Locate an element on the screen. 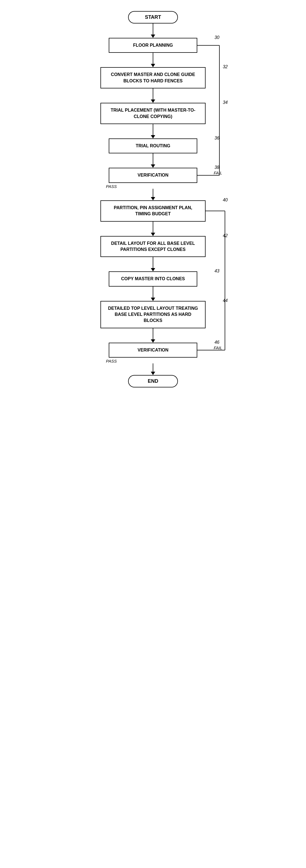  label-36: 36 is located at coordinates (217, 138).